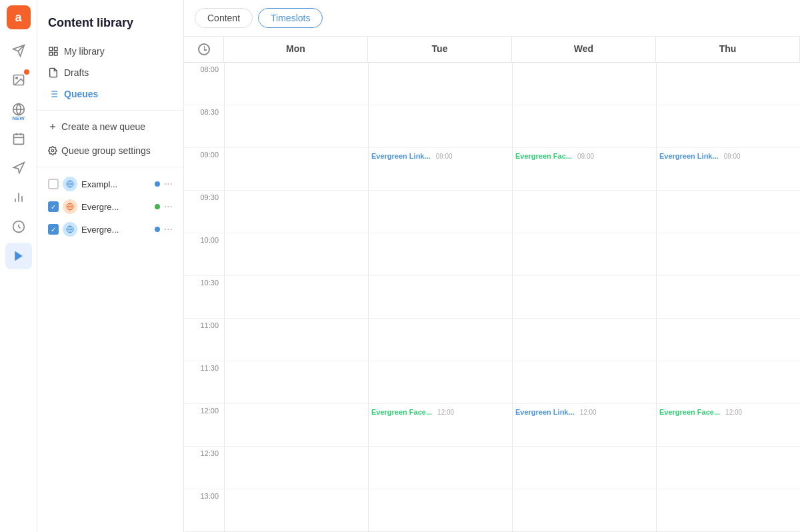  I want to click on day-slot-2-2: Evergreen Fac...09:00, so click(584, 169).